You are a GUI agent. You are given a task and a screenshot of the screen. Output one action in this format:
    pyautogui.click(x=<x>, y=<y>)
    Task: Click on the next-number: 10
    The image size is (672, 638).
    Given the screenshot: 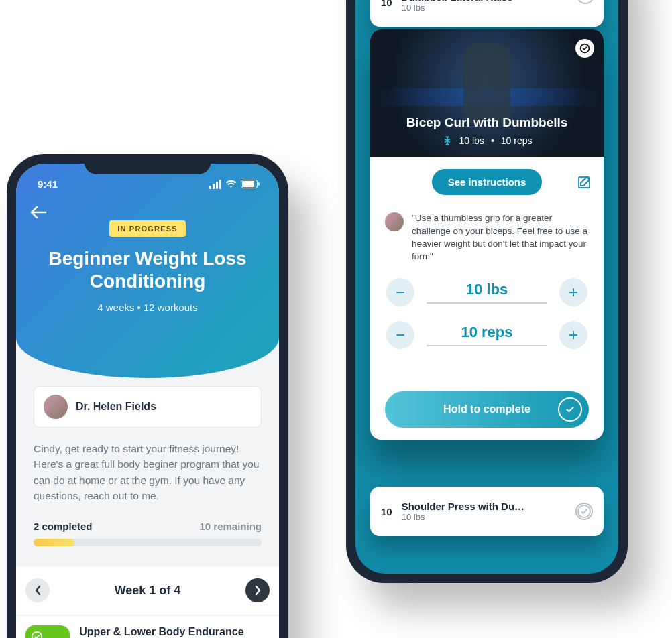 What is the action you would take?
    pyautogui.click(x=386, y=512)
    